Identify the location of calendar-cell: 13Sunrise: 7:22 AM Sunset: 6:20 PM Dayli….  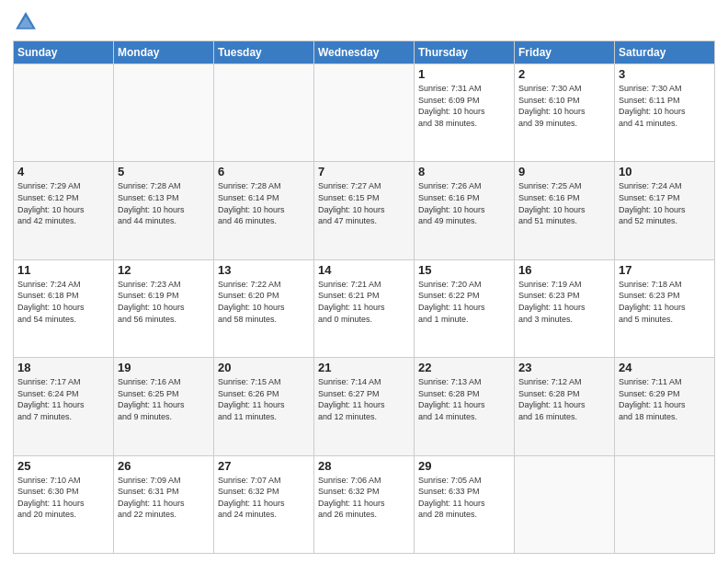
(265, 308).